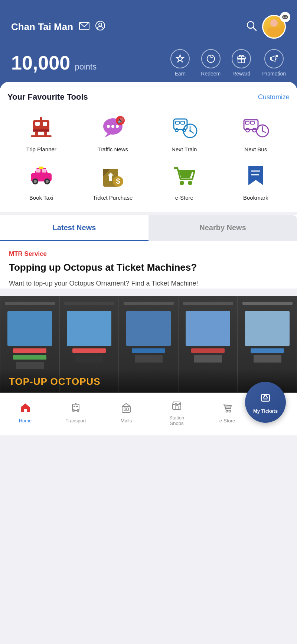  Describe the element at coordinates (25, 421) in the screenshot. I see `nav-home-label: Home` at that location.